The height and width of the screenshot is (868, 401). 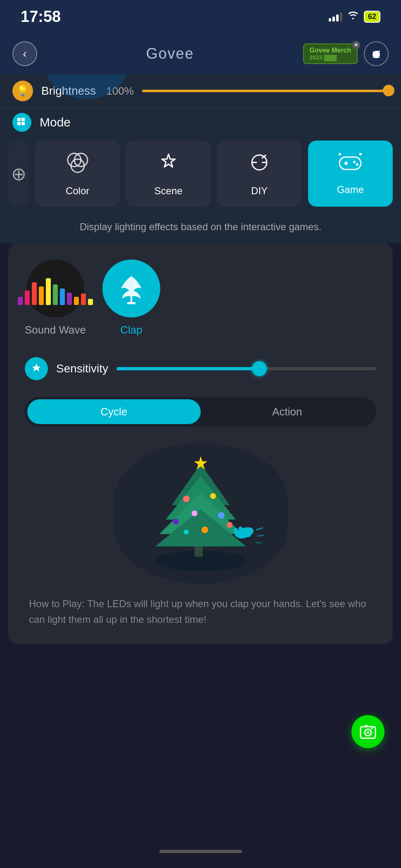 I want to click on diy-tab-icon, so click(x=259, y=165).